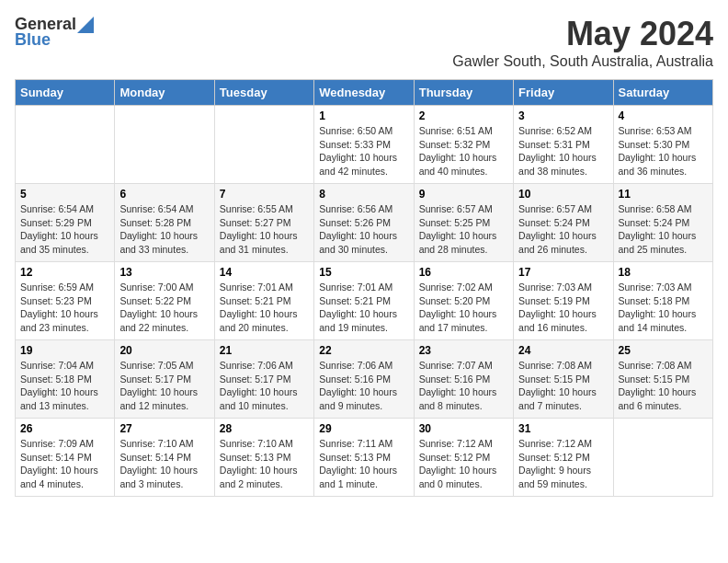  I want to click on weekday-header-tuesday: Tuesday, so click(264, 93).